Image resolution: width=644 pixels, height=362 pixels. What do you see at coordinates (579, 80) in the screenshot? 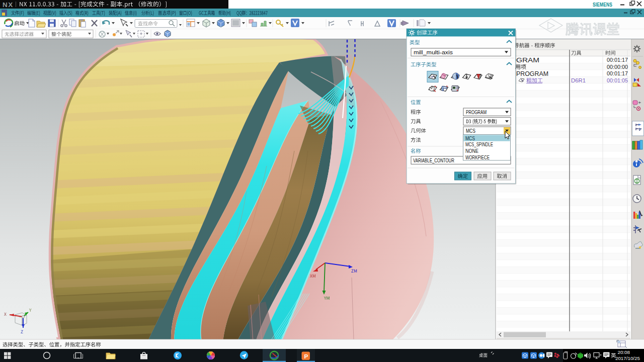
I see `svg-text: D6R1` at bounding box center [579, 80].